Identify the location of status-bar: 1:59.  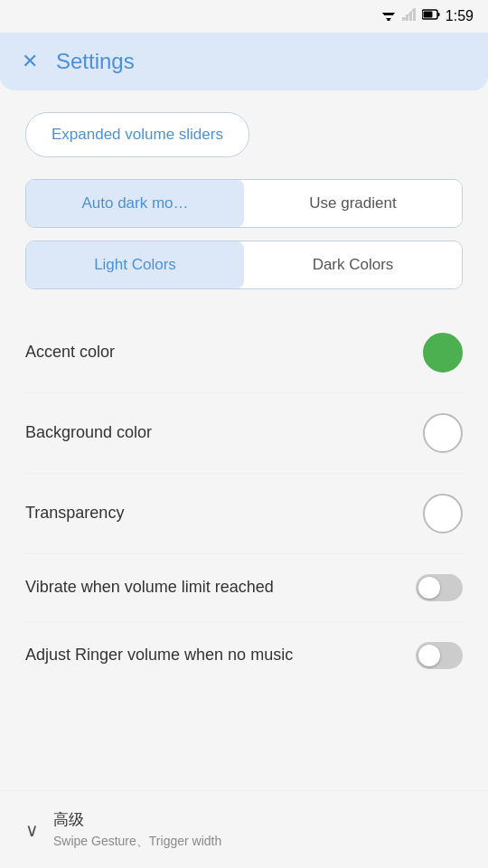
(244, 16).